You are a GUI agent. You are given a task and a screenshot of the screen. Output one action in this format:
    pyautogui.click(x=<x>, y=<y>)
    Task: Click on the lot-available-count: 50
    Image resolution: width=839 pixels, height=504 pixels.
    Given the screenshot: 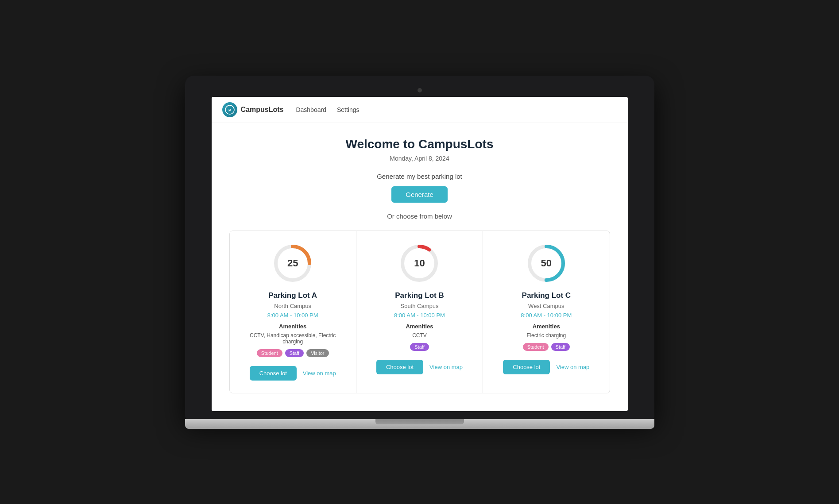 What is the action you would take?
    pyautogui.click(x=546, y=263)
    